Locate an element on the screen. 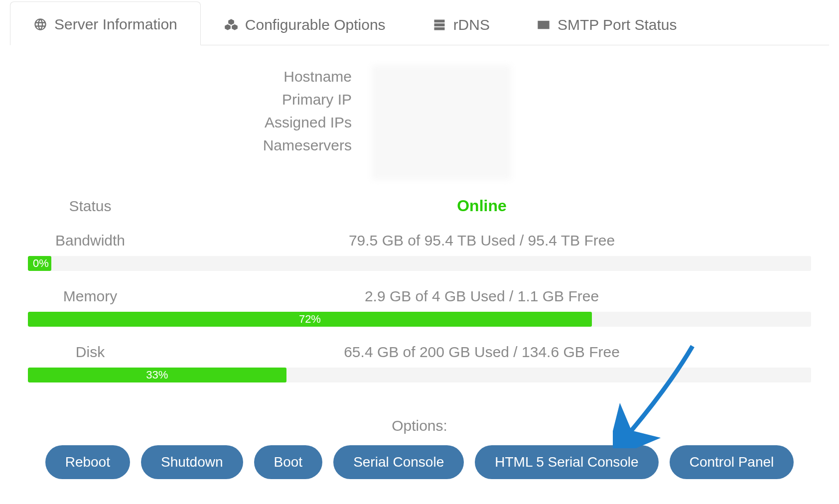  tab-label: SMTP Port Status is located at coordinates (617, 25).